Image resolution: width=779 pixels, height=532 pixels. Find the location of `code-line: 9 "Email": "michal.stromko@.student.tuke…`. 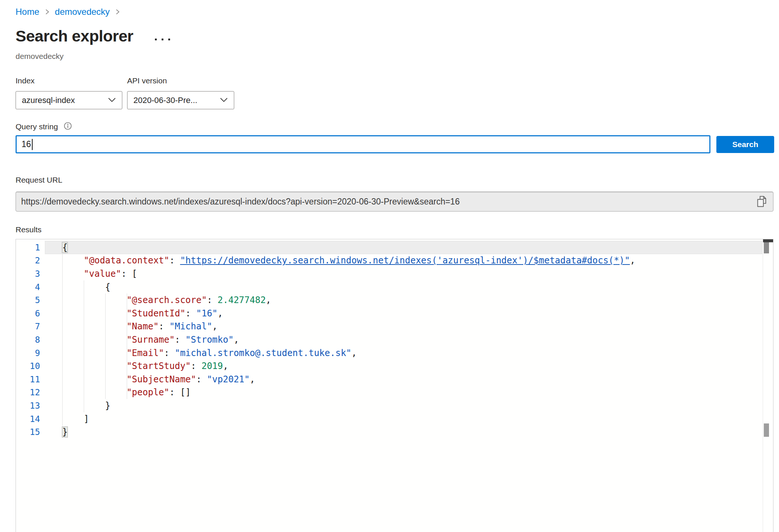

code-line: 9 "Email": "michal.stromko@.student.tuke… is located at coordinates (389, 353).